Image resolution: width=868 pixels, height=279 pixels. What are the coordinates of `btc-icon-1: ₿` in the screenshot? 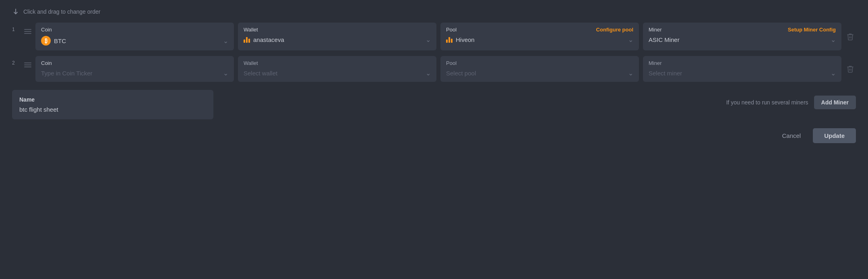 It's located at (46, 41).